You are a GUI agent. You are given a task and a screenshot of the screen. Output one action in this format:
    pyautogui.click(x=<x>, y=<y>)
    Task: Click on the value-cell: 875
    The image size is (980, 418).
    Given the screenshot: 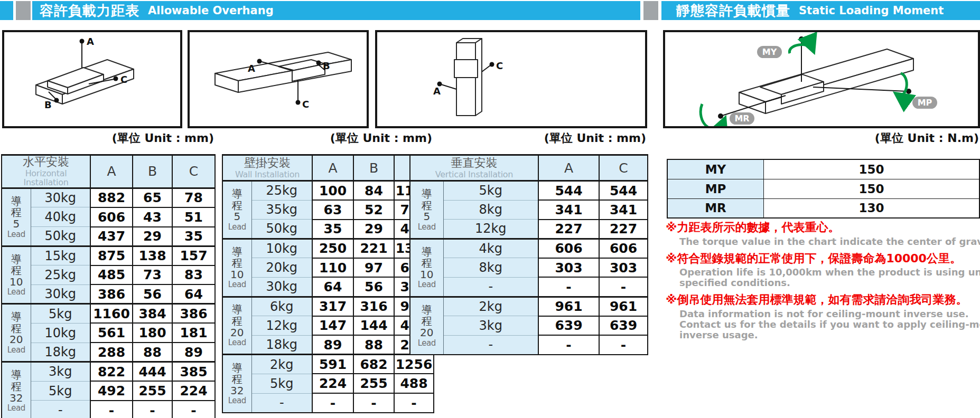 What is the action you would take?
    pyautogui.click(x=111, y=255)
    